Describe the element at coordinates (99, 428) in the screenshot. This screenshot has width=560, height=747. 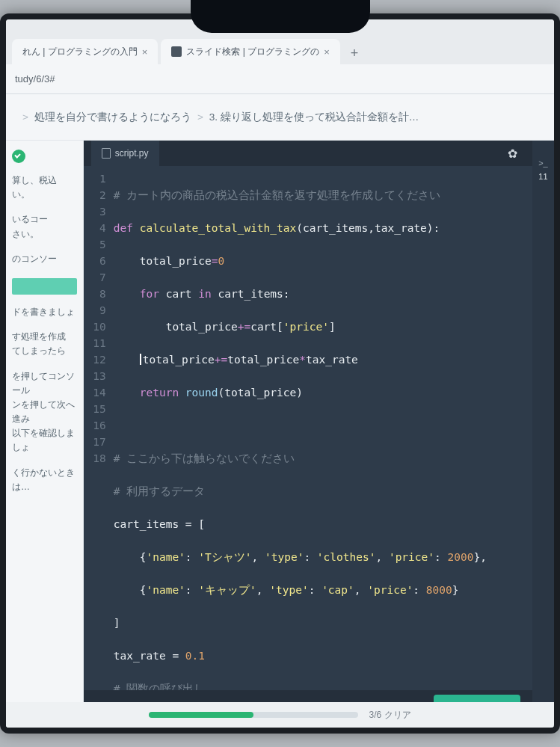
I see `line-gutter: 123 456 789 101112 131415 161718` at that location.